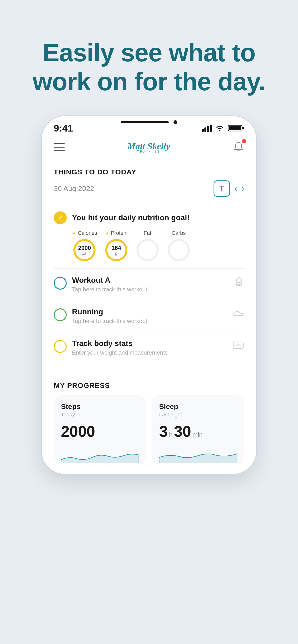 The width and height of the screenshot is (298, 644). What do you see at coordinates (59, 147) in the screenshot?
I see `hamburger-menu` at bounding box center [59, 147].